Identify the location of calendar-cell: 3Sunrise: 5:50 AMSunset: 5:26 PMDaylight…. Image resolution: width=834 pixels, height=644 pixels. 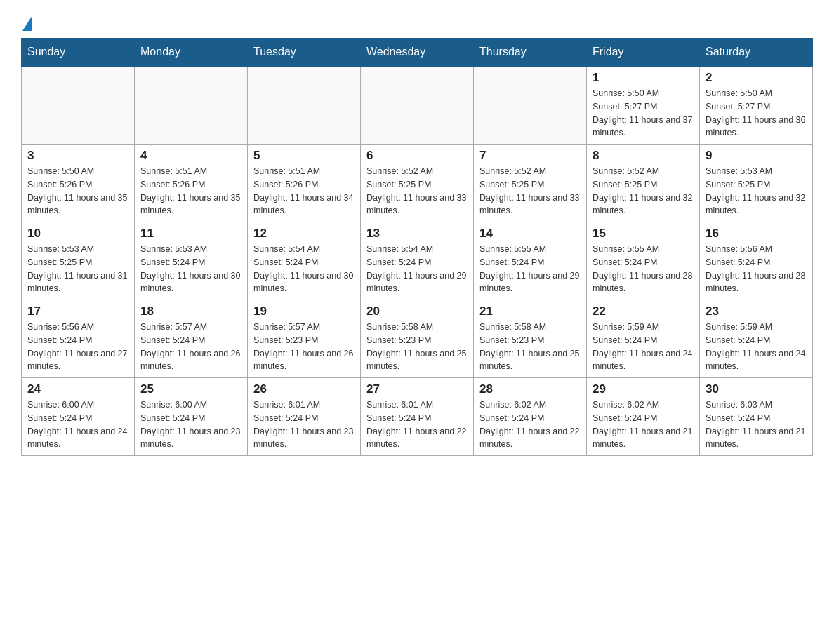
(79, 184).